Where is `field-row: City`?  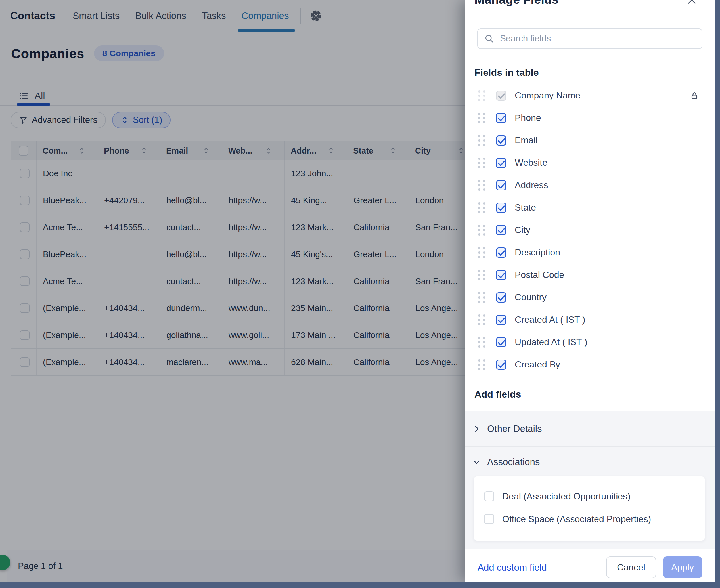 field-row: City is located at coordinates (590, 230).